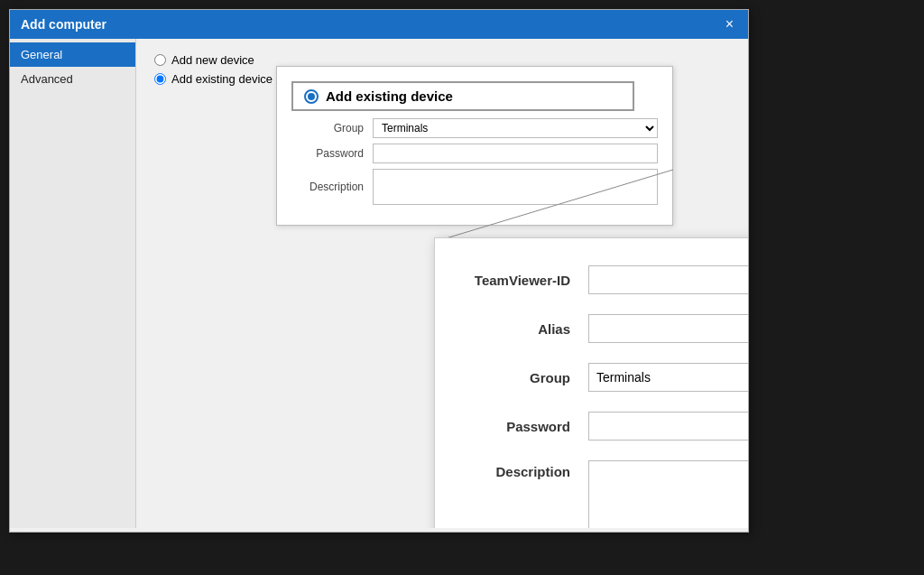  I want to click on small-description-input, so click(515, 187).